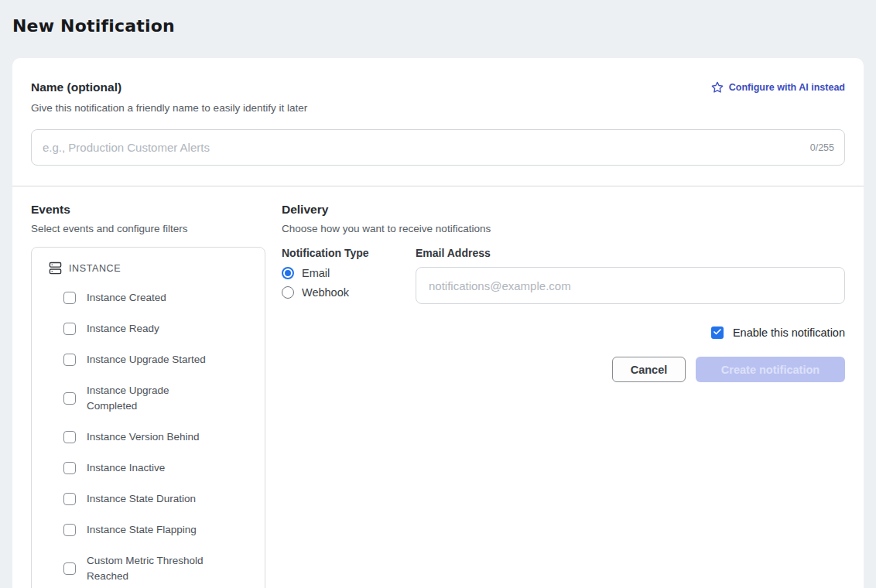  I want to click on event-label: Instance Upgrade Completed, so click(152, 398).